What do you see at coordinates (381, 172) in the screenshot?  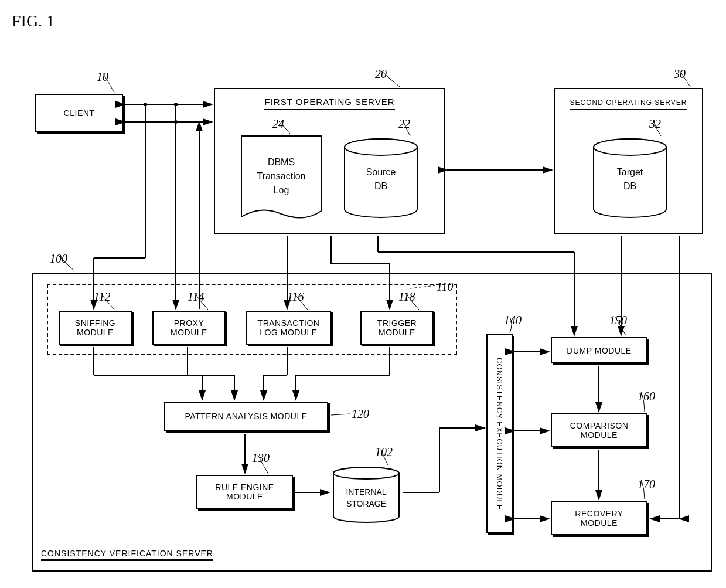 I see `source-db-l1: Source` at bounding box center [381, 172].